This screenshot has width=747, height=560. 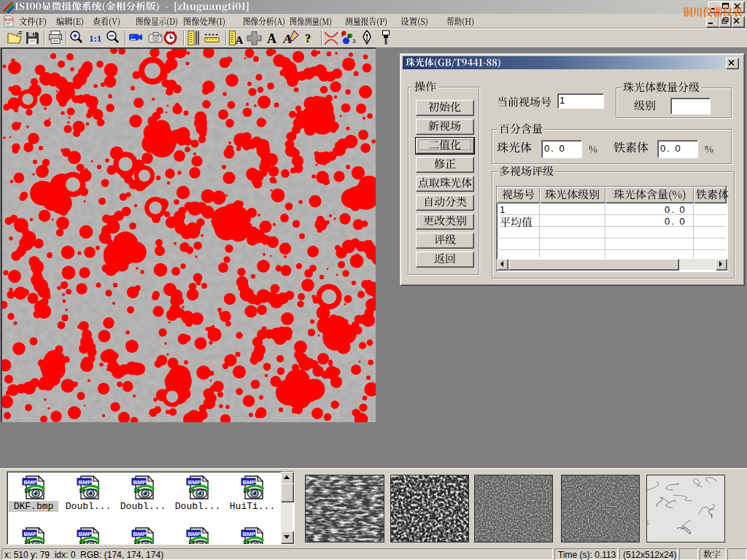 I want to click on svg-text: 1, so click(x=343, y=35).